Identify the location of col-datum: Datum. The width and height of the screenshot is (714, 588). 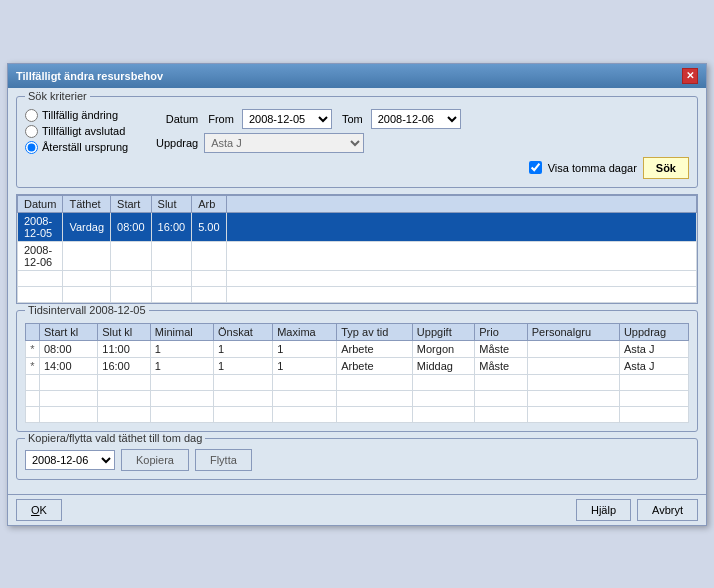
(40, 204).